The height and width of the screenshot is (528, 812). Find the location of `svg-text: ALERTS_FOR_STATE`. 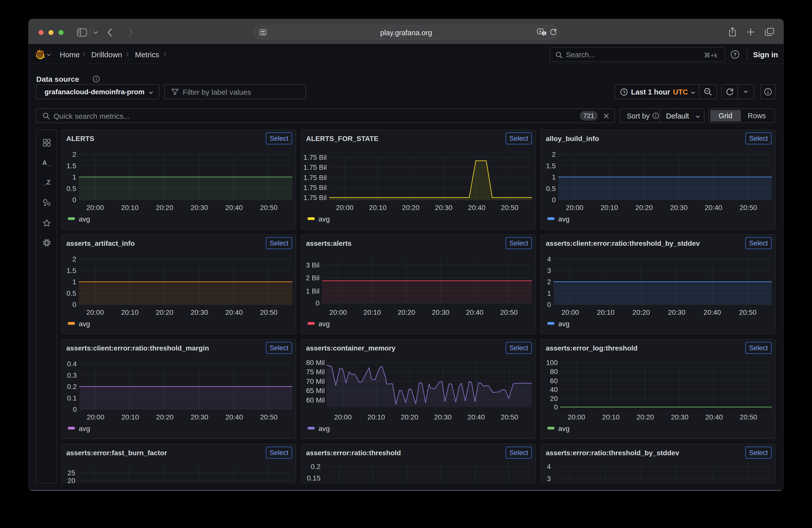

svg-text: ALERTS_FOR_STATE is located at coordinates (342, 138).